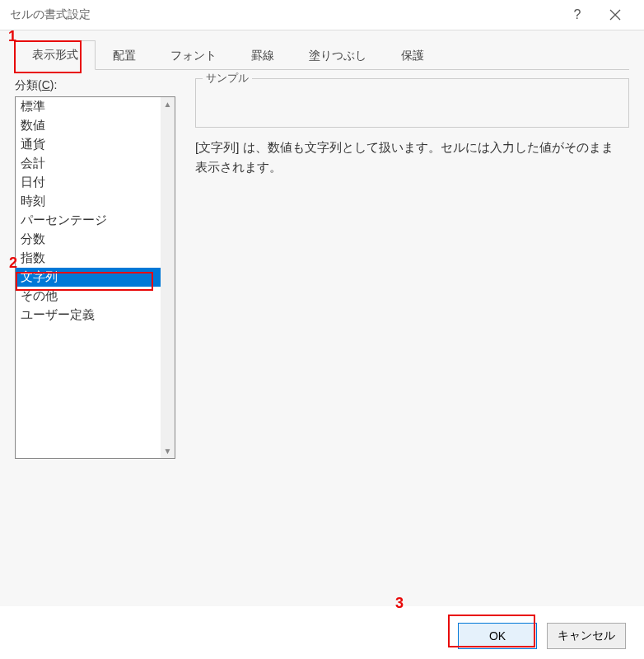  Describe the element at coordinates (96, 278) in the screenshot. I see `category-listbox: 標準数値通貨会計日付時刻パーセンテージ分数指数文字列その他ユーザー定義 ▲ ▼` at that location.